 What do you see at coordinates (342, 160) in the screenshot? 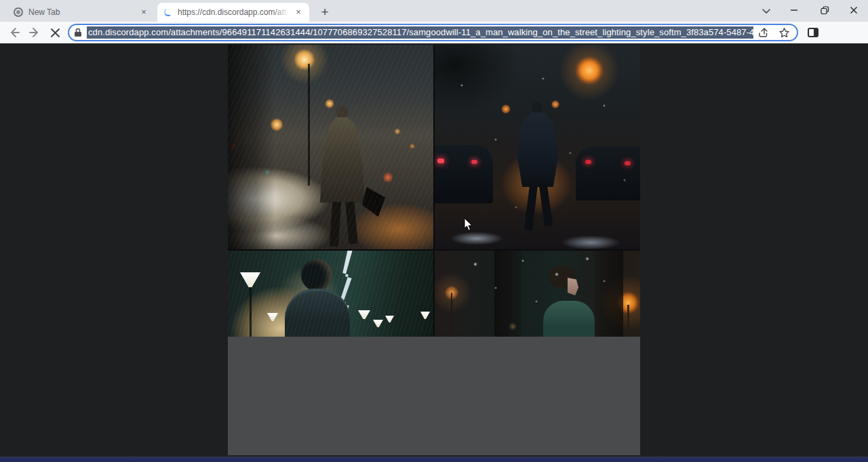
I see `q1-figure-coat` at bounding box center [342, 160].